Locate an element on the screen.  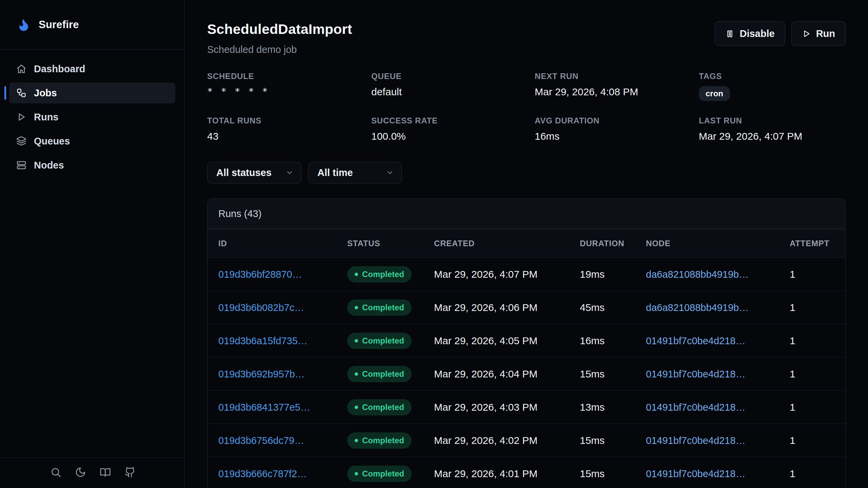
stat-value: Mar 29, 2026, 4:08 PM is located at coordinates (617, 92).